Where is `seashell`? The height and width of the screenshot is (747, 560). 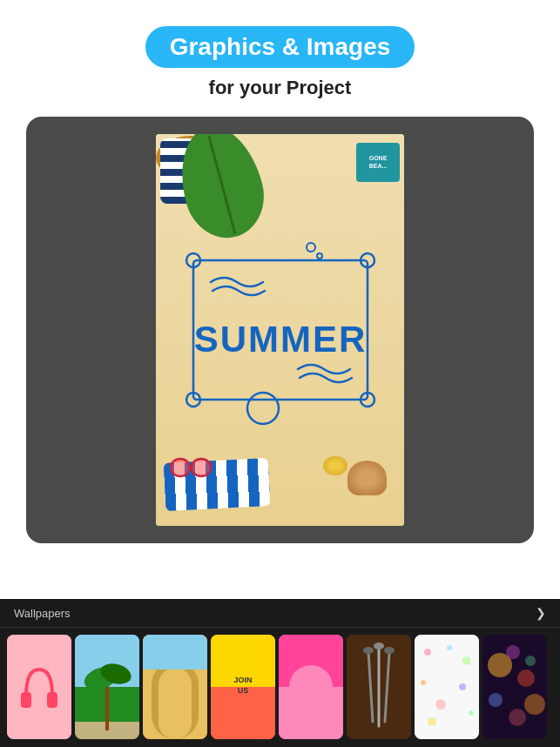 seashell is located at coordinates (368, 478).